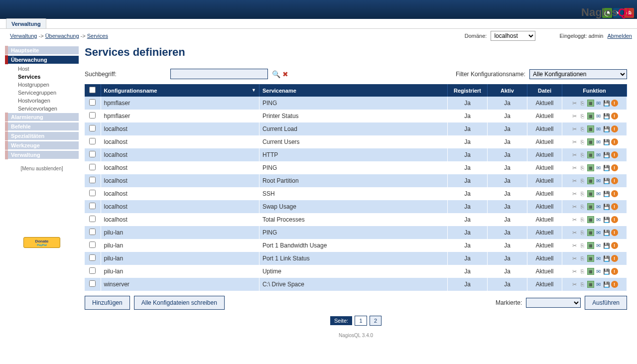 The width and height of the screenshot is (637, 364). I want to click on sidebar-item-spezialitäten: Spezialitäten, so click(42, 136).